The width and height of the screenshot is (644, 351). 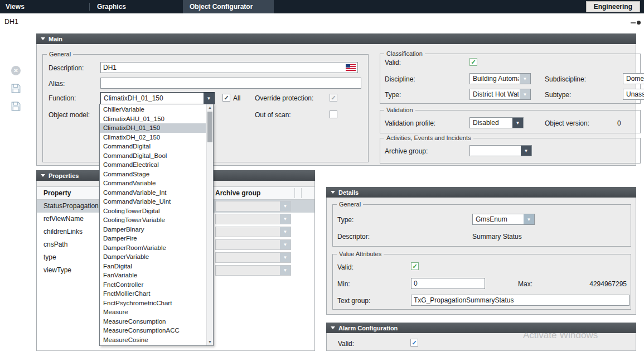 I want to click on dropdown-item: ClimatixDH_02_150, so click(x=153, y=137).